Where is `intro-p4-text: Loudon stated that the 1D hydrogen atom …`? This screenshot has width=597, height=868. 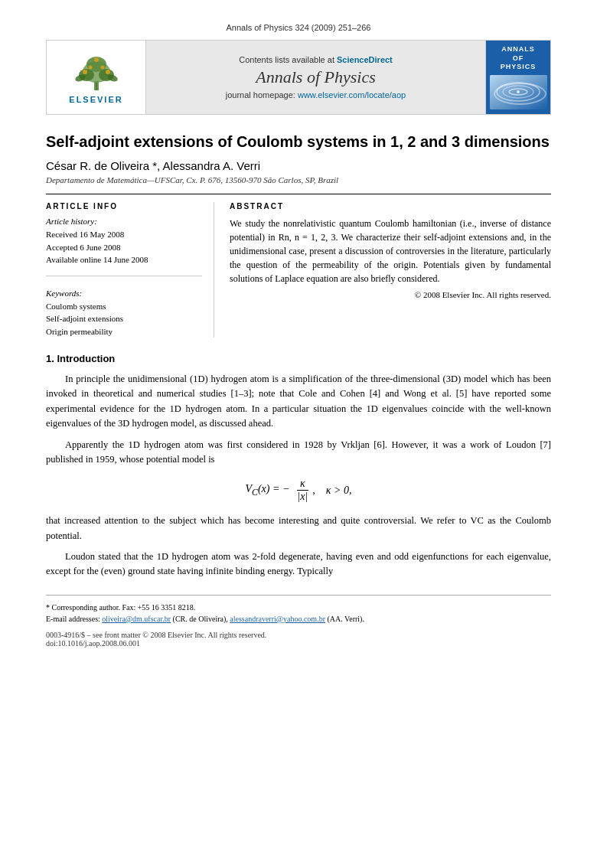
intro-p4-text: Loudon stated that the 1D hydrogen atom … is located at coordinates (298, 563).